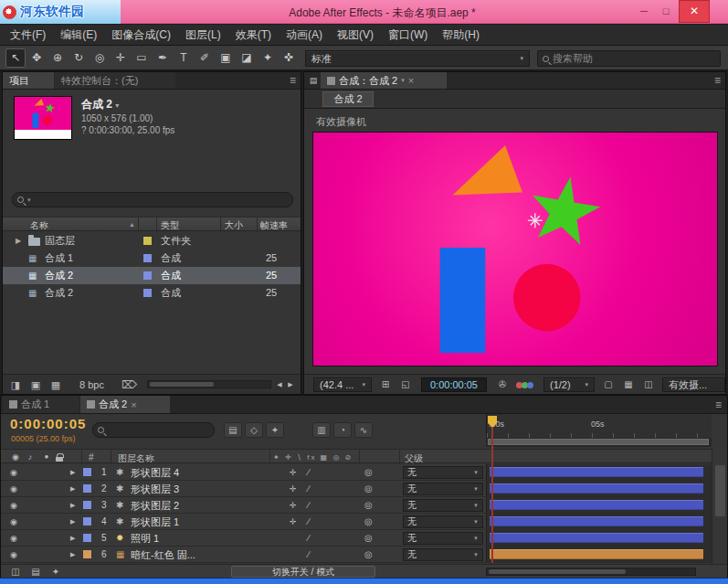 This screenshot has height=584, width=728. What do you see at coordinates (454, 385) in the screenshot?
I see `viewer-timecode: 0:00:00:05` at bounding box center [454, 385].